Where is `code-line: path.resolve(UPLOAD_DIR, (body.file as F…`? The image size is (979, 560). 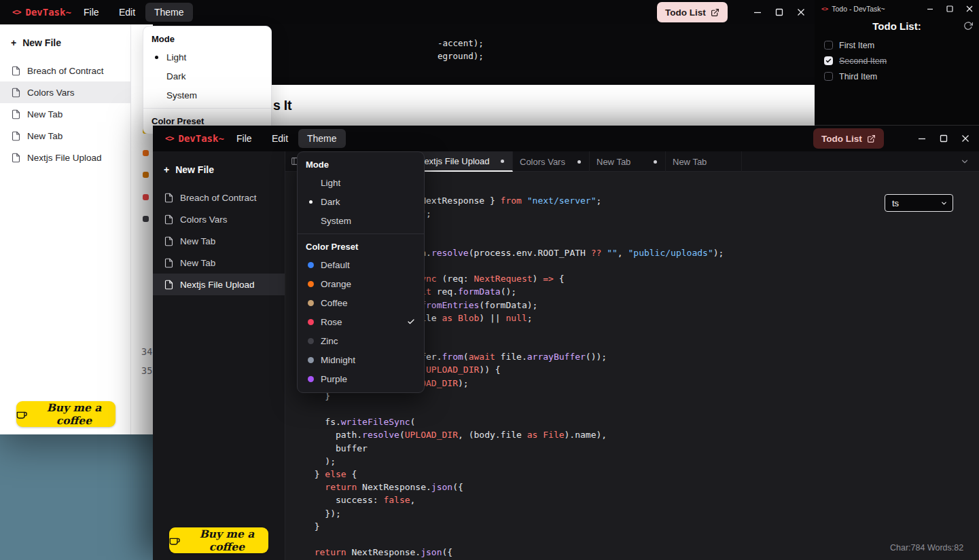
code-line: path.resolve(UPLOAD_DIR, (body.file as F… is located at coordinates (514, 434).